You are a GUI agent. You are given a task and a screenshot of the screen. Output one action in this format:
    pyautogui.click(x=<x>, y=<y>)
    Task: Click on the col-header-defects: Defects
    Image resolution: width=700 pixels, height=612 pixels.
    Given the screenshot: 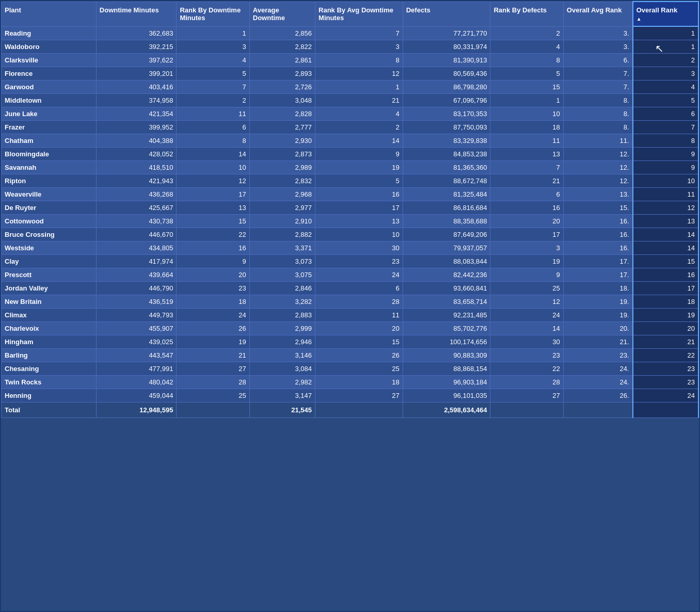 What is the action you would take?
    pyautogui.click(x=447, y=14)
    